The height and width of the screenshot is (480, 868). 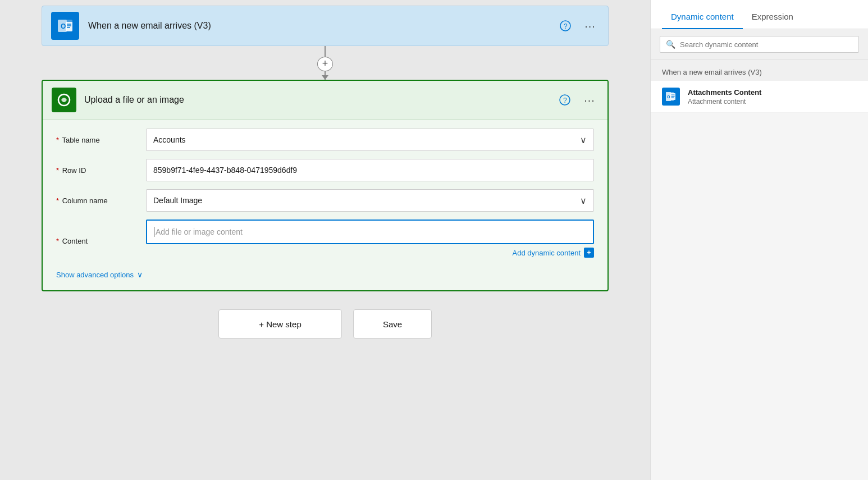 I want to click on search-icon: 🔍, so click(x=670, y=44).